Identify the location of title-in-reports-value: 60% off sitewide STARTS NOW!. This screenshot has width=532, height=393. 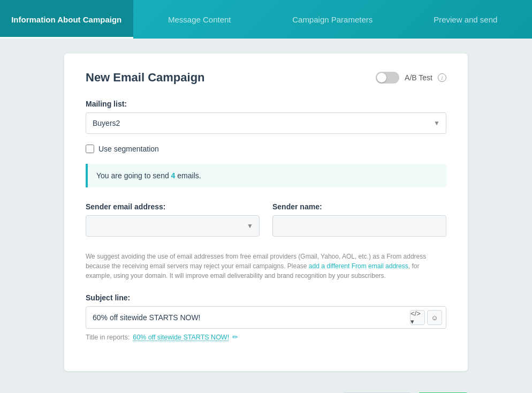
(181, 337).